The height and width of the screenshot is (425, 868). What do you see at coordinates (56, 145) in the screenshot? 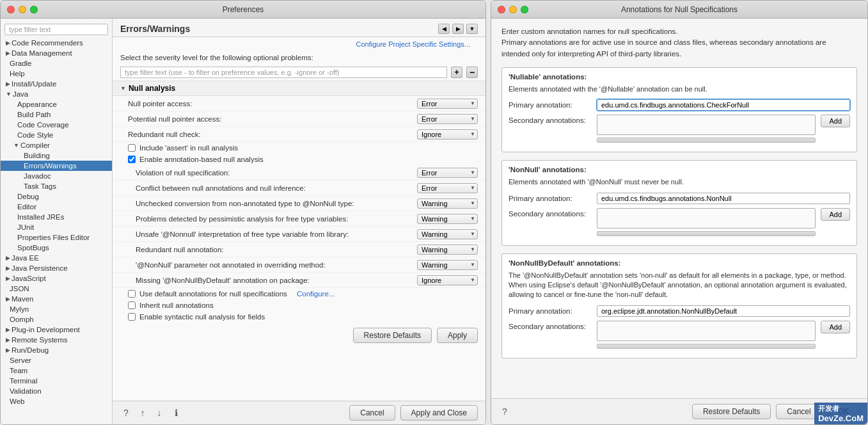
I see `sidebar-item-compiler: ▼ Compiler` at bounding box center [56, 145].